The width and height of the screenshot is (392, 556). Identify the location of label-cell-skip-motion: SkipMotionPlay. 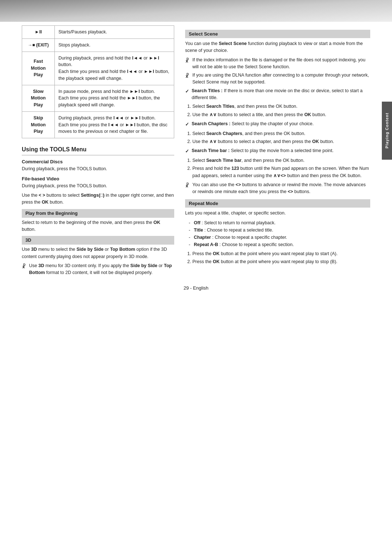
(38, 125).